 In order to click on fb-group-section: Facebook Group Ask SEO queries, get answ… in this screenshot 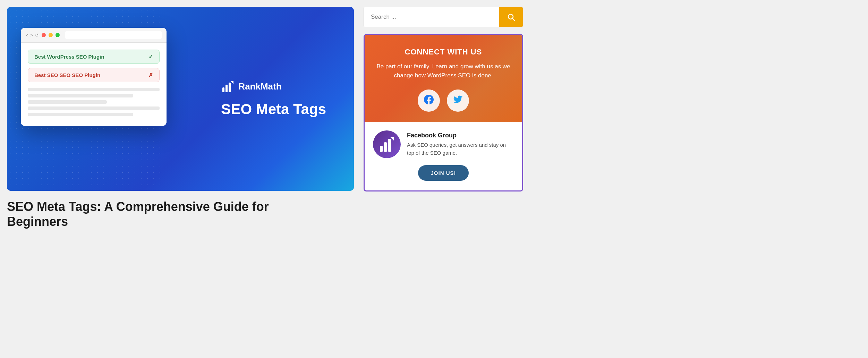, I will do `click(443, 156)`.